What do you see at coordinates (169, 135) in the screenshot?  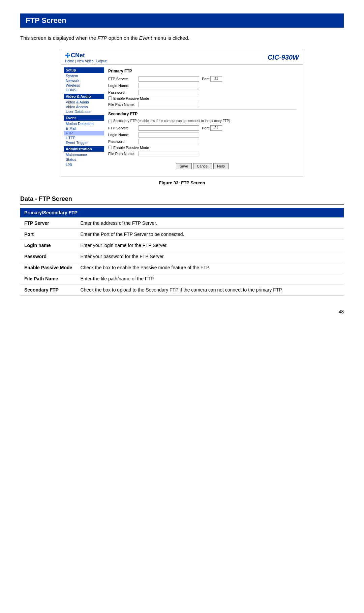 I see `secondary-login-input` at bounding box center [169, 135].